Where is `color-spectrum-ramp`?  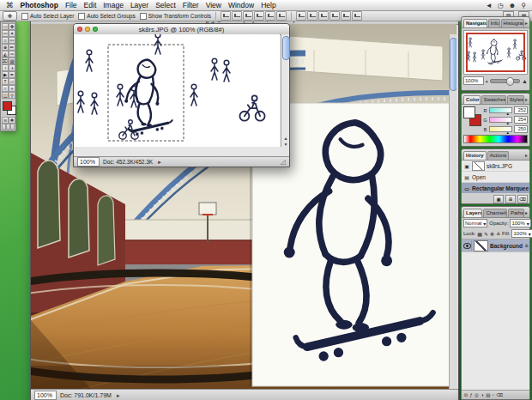 color-spectrum-ramp is located at coordinates (496, 139).